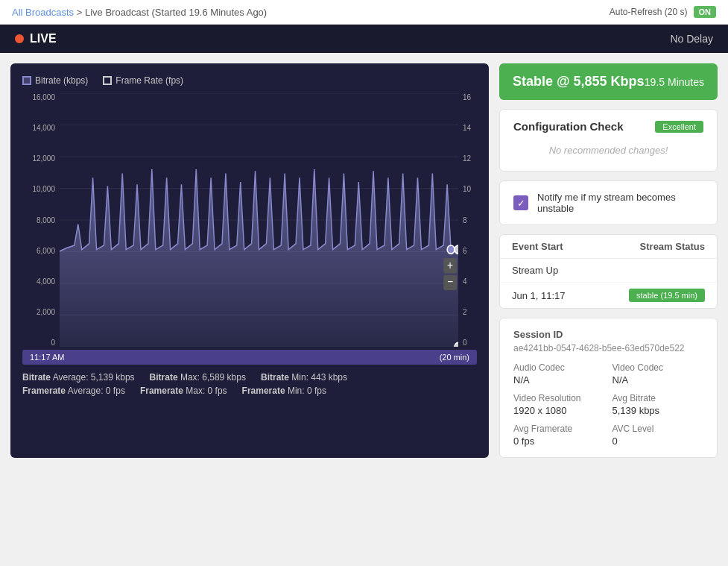 The height and width of the screenshot is (566, 728). Describe the element at coordinates (250, 391) in the screenshot. I see `framerate-stats-row: Framerate Average: 0 fps Framerate Max: …` at that location.